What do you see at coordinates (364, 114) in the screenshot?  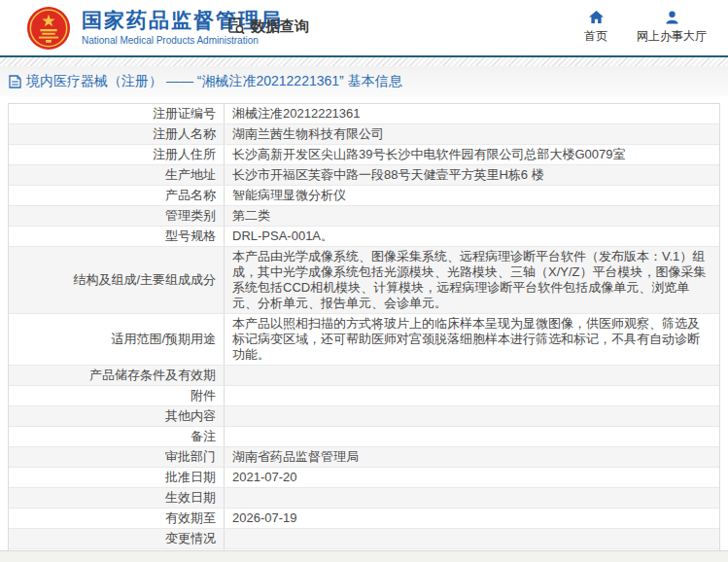 I see `table-row: 注册证编号 湘械注准20212221361` at bounding box center [364, 114].